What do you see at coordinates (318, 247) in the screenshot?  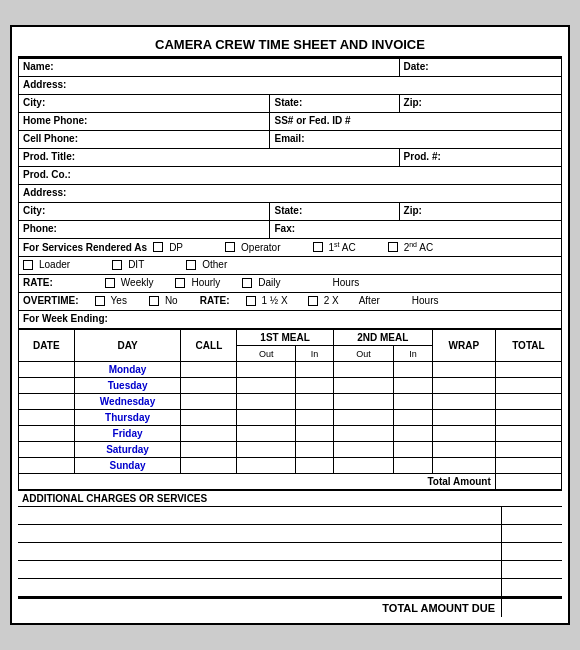 I see `ac1-checkbox` at bounding box center [318, 247].